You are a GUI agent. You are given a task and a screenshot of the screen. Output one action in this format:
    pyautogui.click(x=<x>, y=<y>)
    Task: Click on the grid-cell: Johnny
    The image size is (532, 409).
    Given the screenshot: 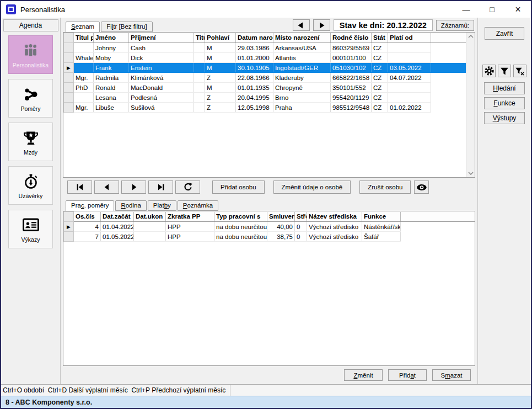 What is the action you would take?
    pyautogui.click(x=111, y=48)
    